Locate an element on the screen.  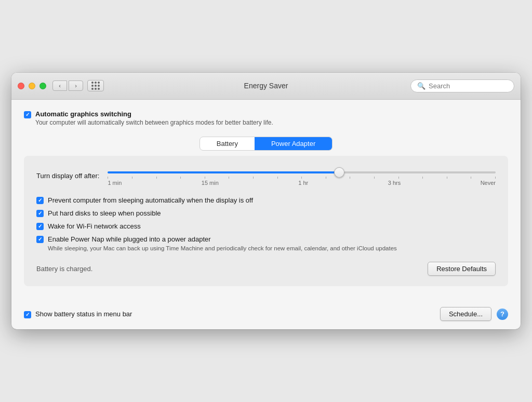
hard-disks-label: Put hard disks to sleep when possible is located at coordinates (104, 213).